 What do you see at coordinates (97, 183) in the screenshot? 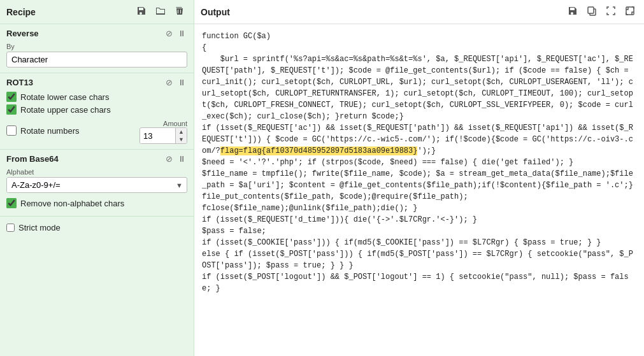
I see `from-base64-section: From Base64 ⊘ ⏸ Alphabet A-Za-z0-9+/= A-…` at bounding box center [97, 183].